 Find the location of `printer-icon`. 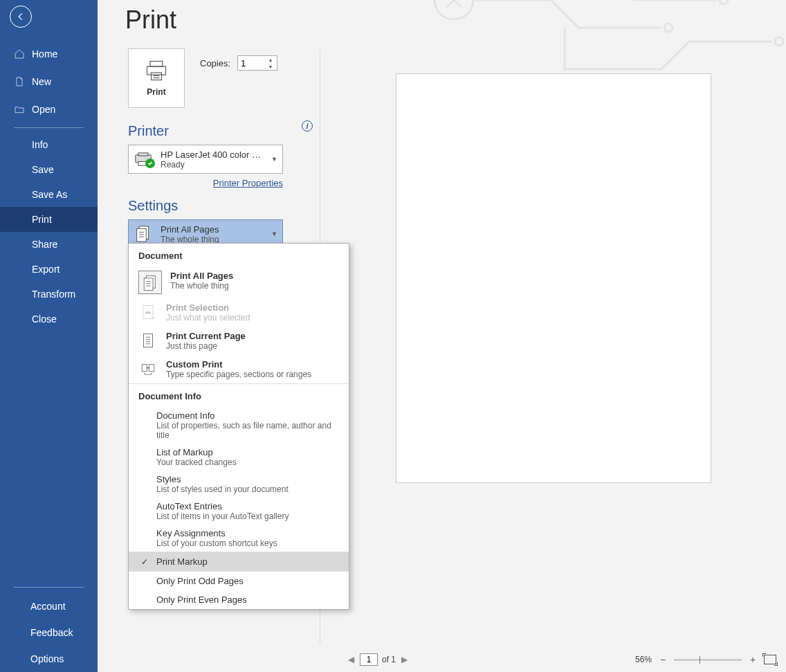

printer-icon is located at coordinates (156, 71).